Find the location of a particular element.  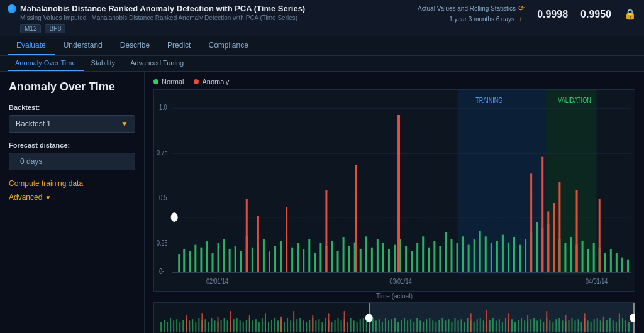

tag-list: M12 BP8 is located at coordinates (162, 29).